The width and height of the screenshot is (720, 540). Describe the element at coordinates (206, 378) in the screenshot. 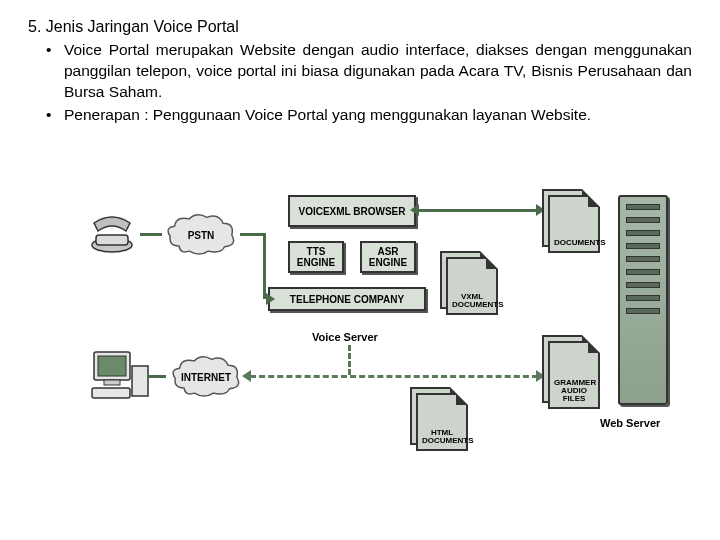

I see `internet-label: INTERNET` at that location.